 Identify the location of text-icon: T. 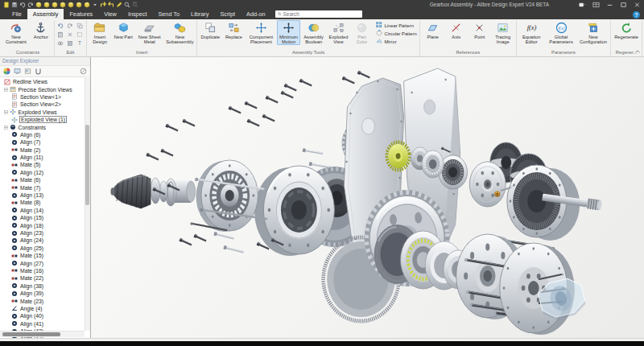
(80, 43).